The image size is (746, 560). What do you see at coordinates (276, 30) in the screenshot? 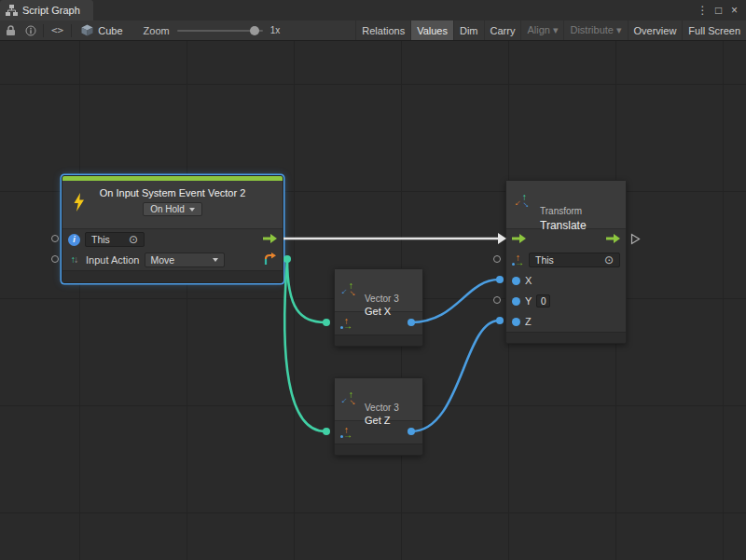
I see `zoom-value: 1x` at bounding box center [276, 30].